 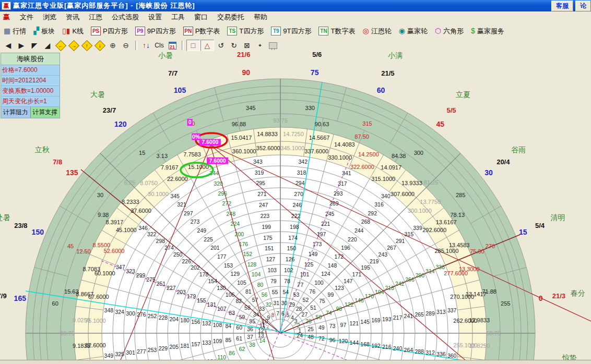 I want to click on zoom-in-button: ⊕, so click(x=113, y=45).